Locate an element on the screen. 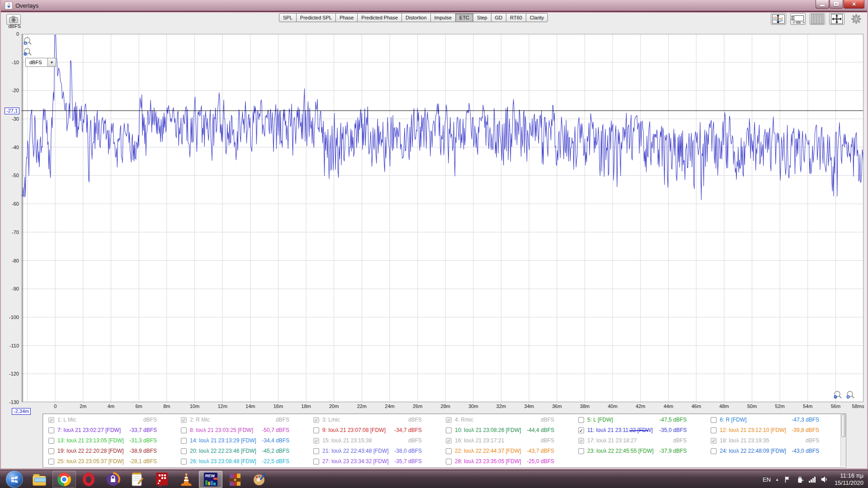 Image resolution: width=868 pixels, height=488 pixels. legend-item-label: 14: Ιουλ 21 23:13:29 [FDW] is located at coordinates (223, 441).